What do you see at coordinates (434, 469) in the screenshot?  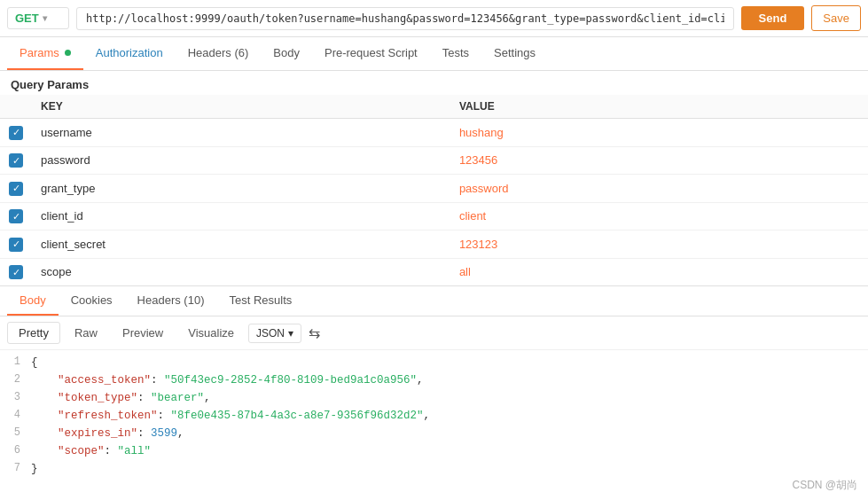 I see `json-line: 7 }` at bounding box center [434, 469].